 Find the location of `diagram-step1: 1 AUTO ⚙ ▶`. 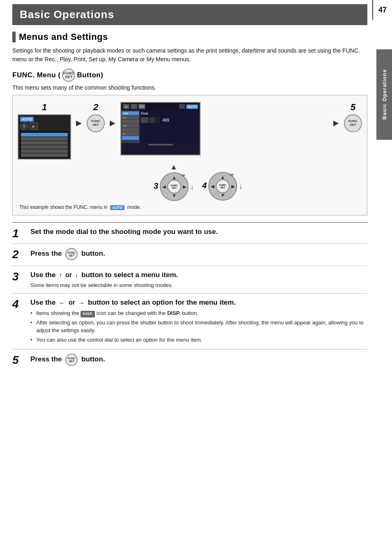

diagram-step1: 1 AUTO ⚙ ▶ is located at coordinates (44, 131).